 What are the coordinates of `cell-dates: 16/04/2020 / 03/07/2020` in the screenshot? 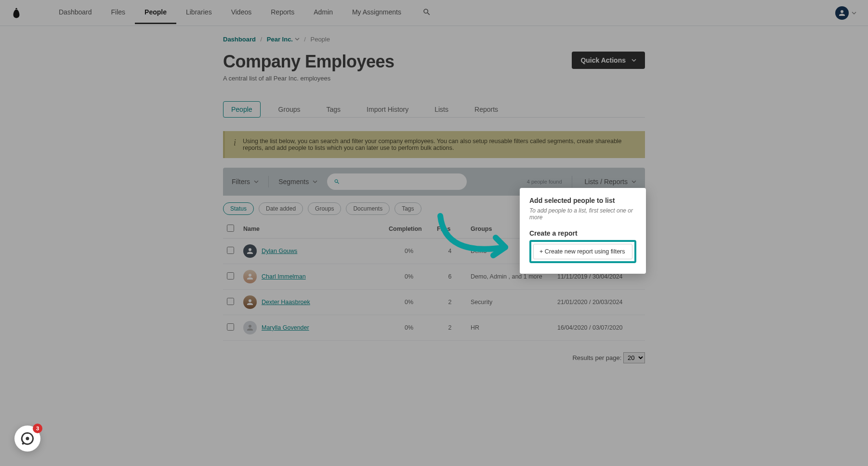 It's located at (599, 328).